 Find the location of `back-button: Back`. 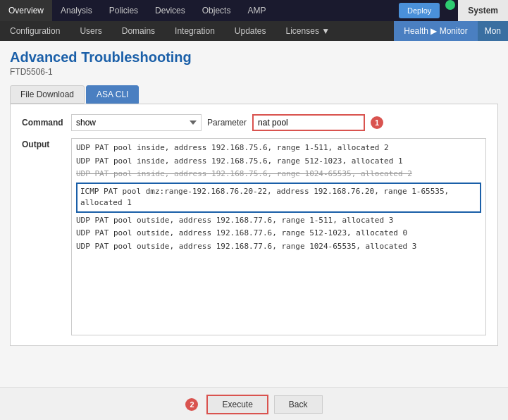

back-button: Back is located at coordinates (299, 404).